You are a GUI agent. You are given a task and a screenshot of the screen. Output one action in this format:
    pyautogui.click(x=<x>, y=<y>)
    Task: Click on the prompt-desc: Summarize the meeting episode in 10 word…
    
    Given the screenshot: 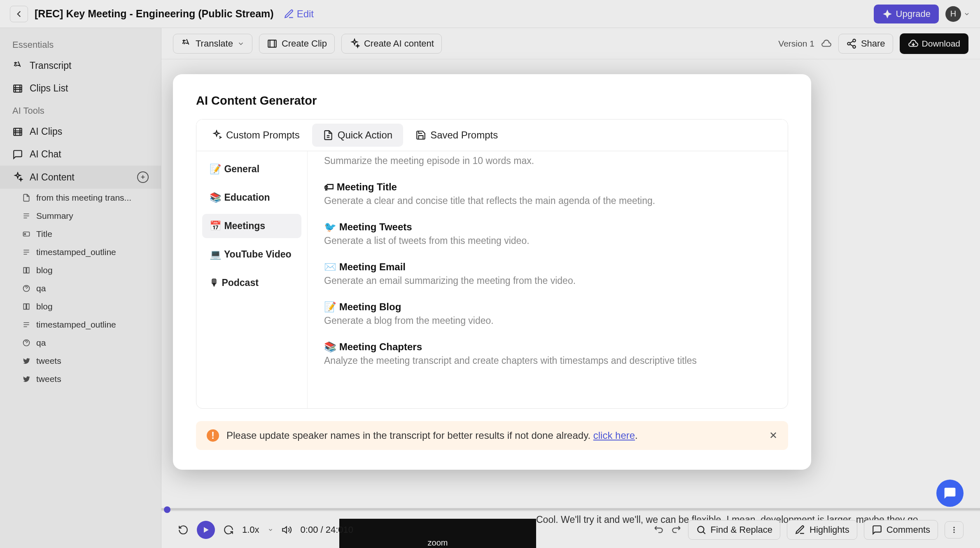 What is the action you would take?
    pyautogui.click(x=548, y=161)
    